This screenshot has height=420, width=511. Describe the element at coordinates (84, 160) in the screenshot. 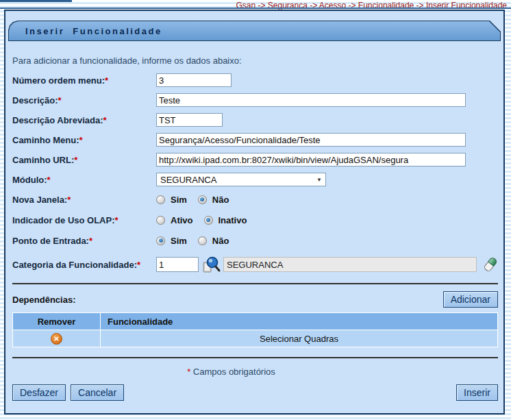

I see `caminho-url-label: Caminho URL:*` at that location.